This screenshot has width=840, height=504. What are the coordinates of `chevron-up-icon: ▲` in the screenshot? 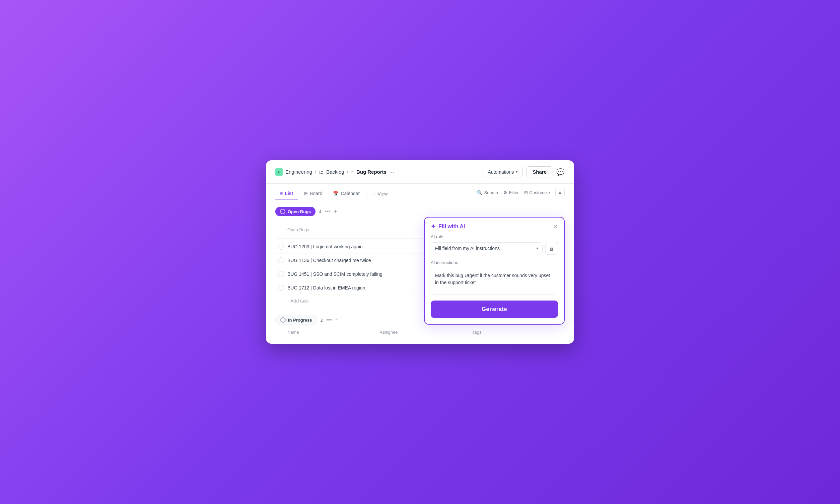 It's located at (560, 192).